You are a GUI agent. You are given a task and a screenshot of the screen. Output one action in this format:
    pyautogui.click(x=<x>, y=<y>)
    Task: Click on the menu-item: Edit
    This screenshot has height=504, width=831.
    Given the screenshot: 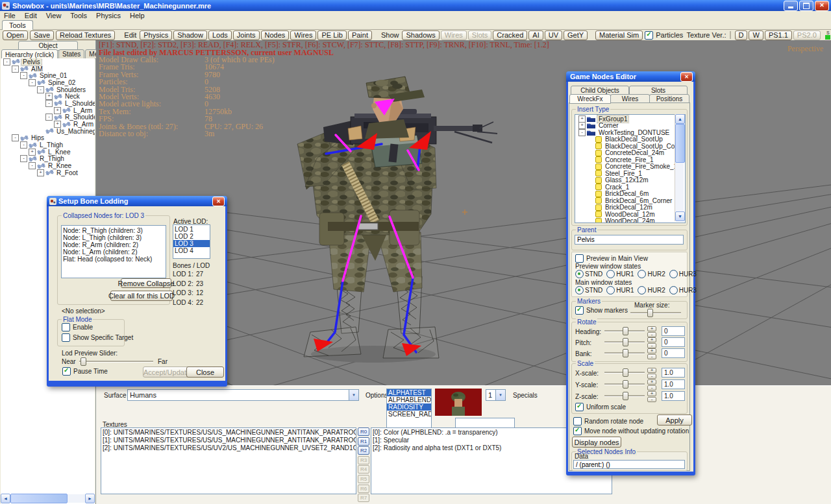 What is the action you would take?
    pyautogui.click(x=31, y=16)
    